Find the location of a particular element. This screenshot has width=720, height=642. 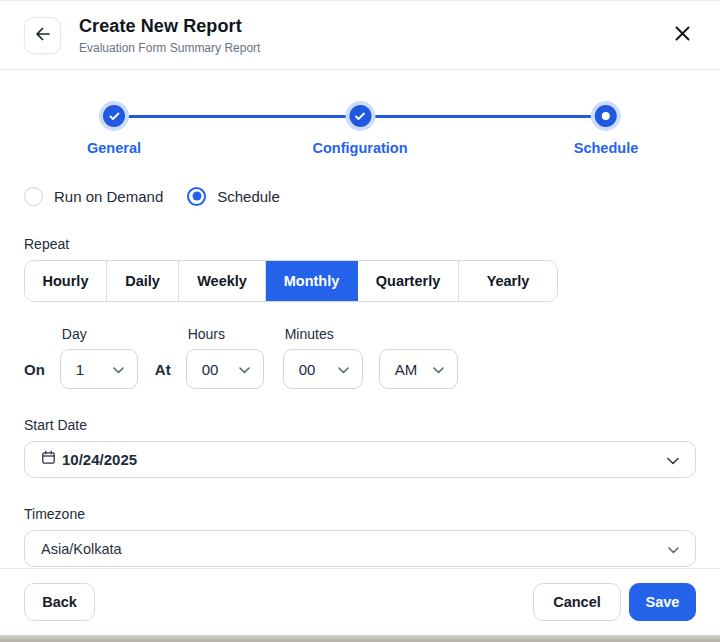

minutes-select-group: Minutes 00 is located at coordinates (323, 358).